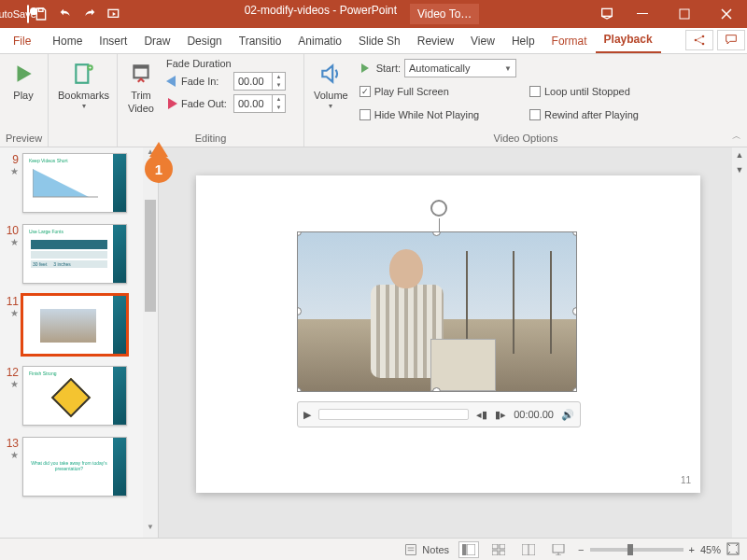 This screenshot has width=747, height=560. Describe the element at coordinates (394, 414) in the screenshot. I see `video-progress` at that location.